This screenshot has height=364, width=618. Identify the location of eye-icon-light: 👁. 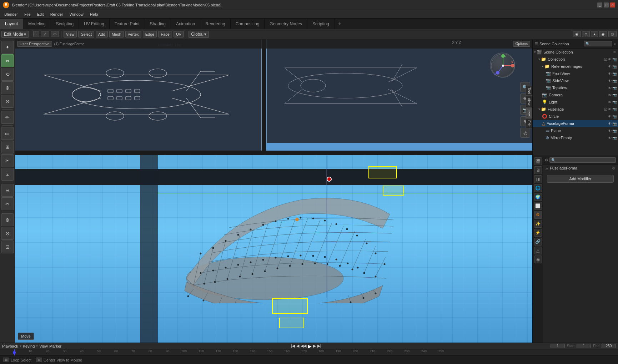
(610, 102).